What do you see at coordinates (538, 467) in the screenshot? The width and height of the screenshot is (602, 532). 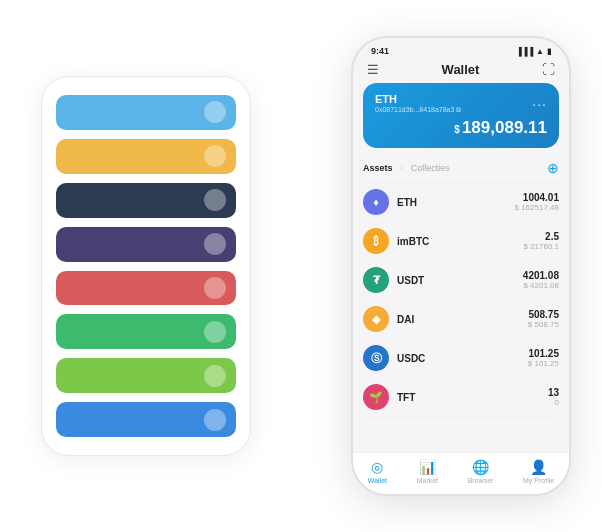 I see `nav-icon: 👤` at bounding box center [538, 467].